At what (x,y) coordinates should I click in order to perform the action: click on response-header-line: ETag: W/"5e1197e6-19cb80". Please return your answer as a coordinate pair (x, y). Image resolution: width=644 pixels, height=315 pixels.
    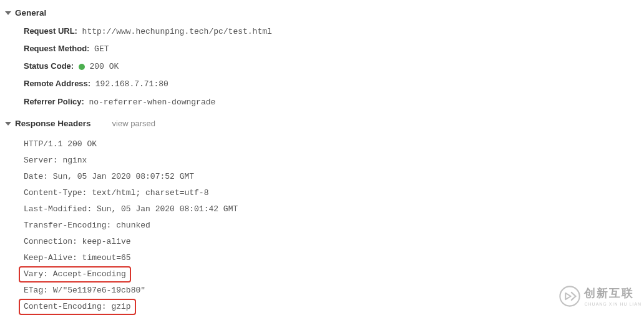
    Looking at the image, I should click on (334, 291).